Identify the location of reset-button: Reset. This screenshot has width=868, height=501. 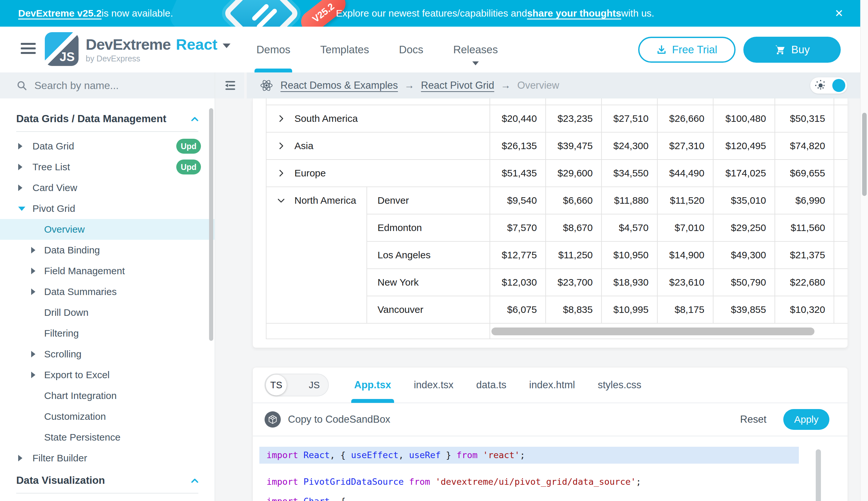
(753, 419).